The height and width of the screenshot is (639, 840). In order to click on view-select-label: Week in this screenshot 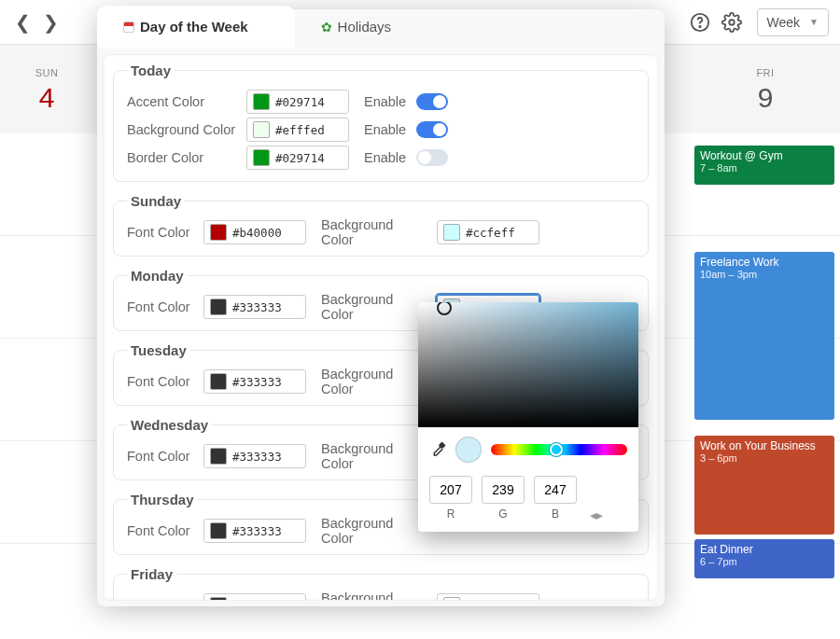, I will do `click(784, 22)`.